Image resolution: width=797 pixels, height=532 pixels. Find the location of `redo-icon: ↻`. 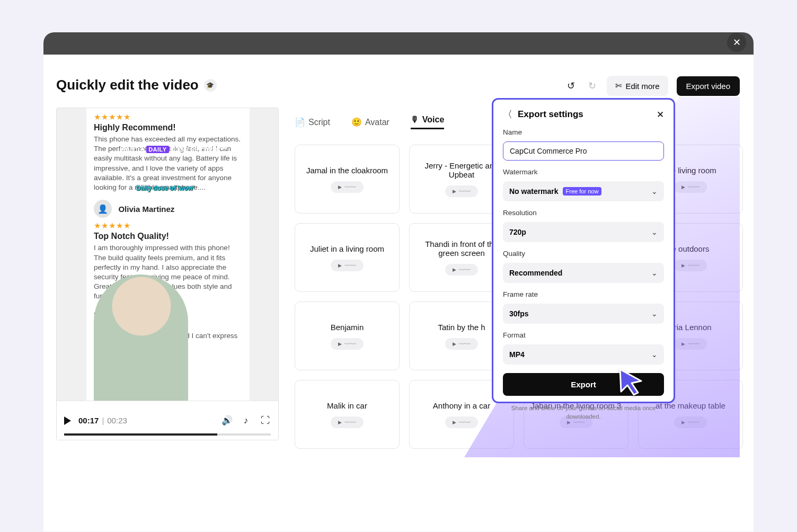

redo-icon: ↻ is located at coordinates (592, 86).